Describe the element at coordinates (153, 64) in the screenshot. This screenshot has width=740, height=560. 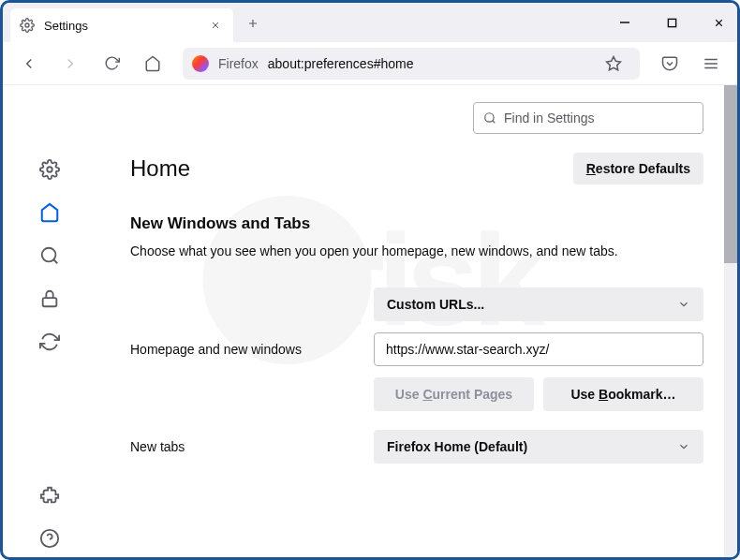
I see `home-button` at that location.